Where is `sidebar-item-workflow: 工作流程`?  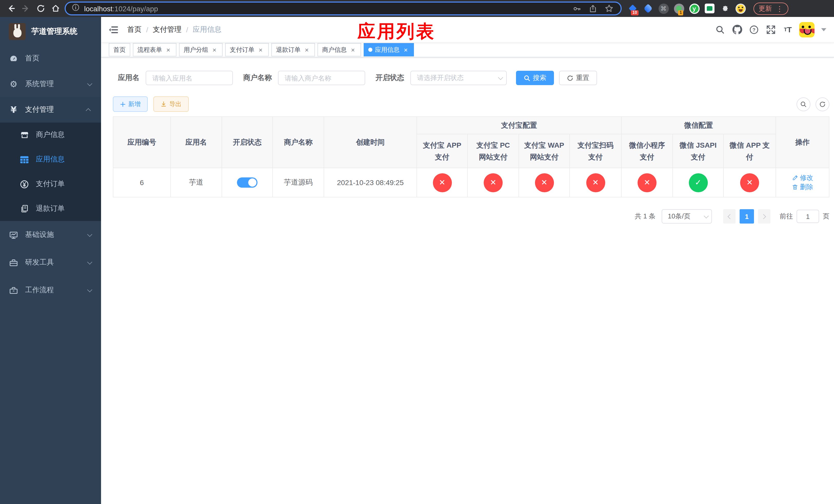 sidebar-item-workflow: 工作流程 is located at coordinates (51, 290).